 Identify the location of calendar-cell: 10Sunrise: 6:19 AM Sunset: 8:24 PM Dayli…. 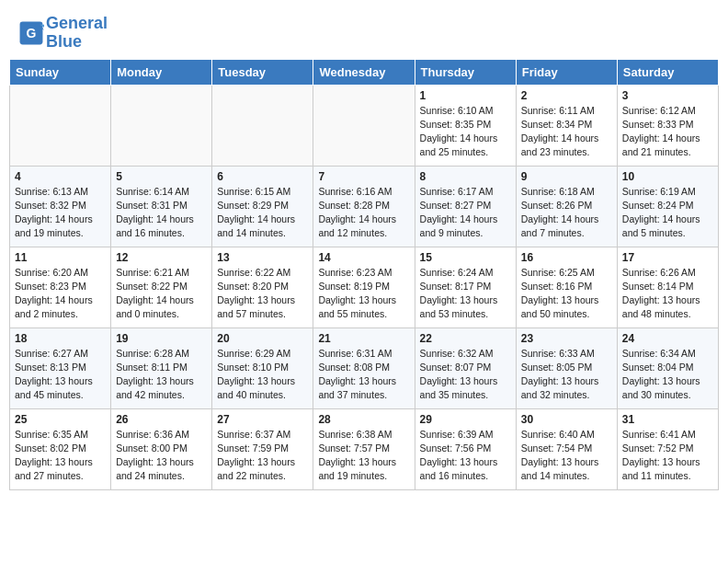
(667, 206).